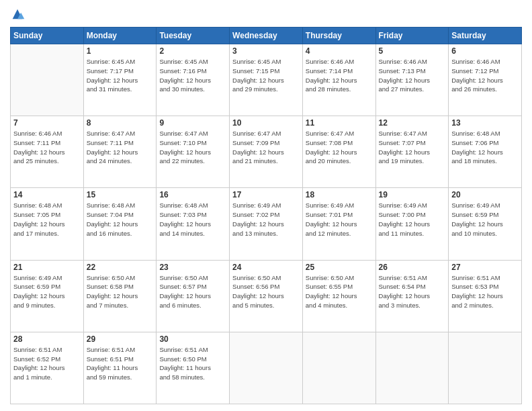 The height and width of the screenshot is (411, 532). I want to click on calendar-cell: 30Sunrise: 6:51 AM Sunset: 6:50 PM Dayli…, so click(193, 368).